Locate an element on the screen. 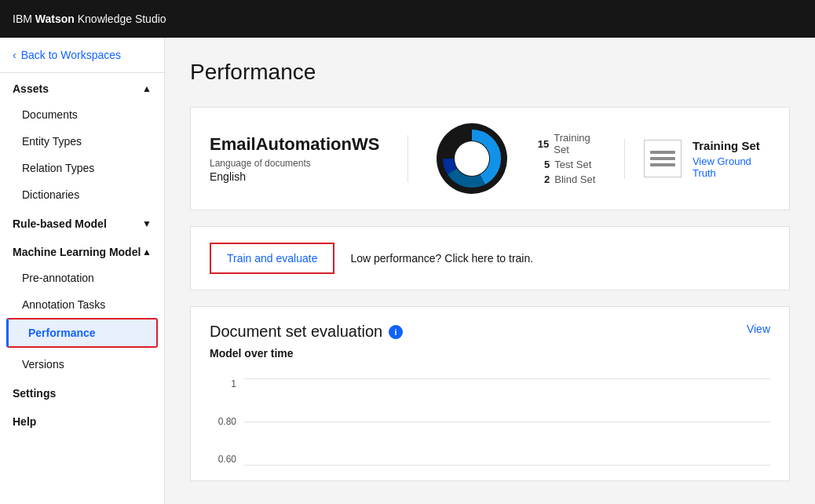 The height and width of the screenshot is (504, 815). workspace-name: EmailAutomationWS is located at coordinates (294, 144).